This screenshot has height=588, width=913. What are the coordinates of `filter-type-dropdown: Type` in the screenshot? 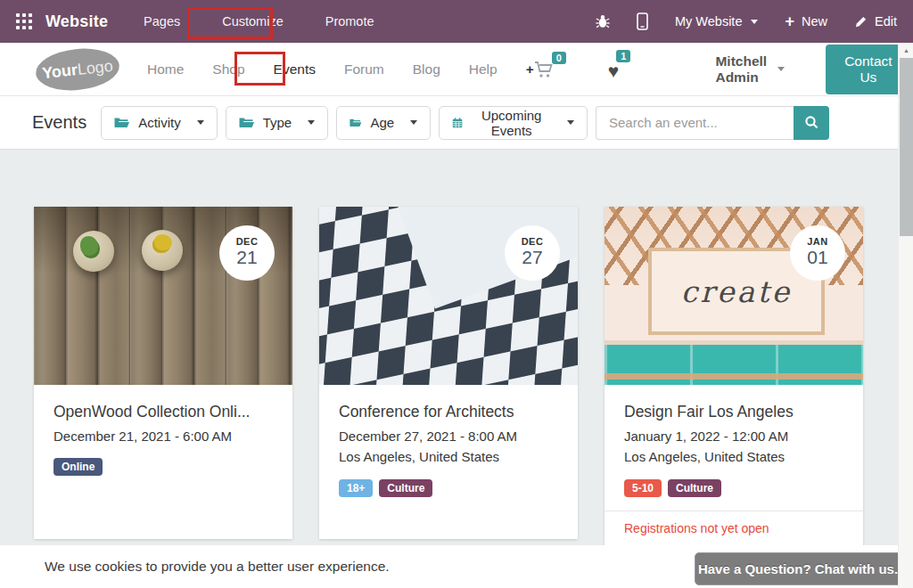 It's located at (277, 123).